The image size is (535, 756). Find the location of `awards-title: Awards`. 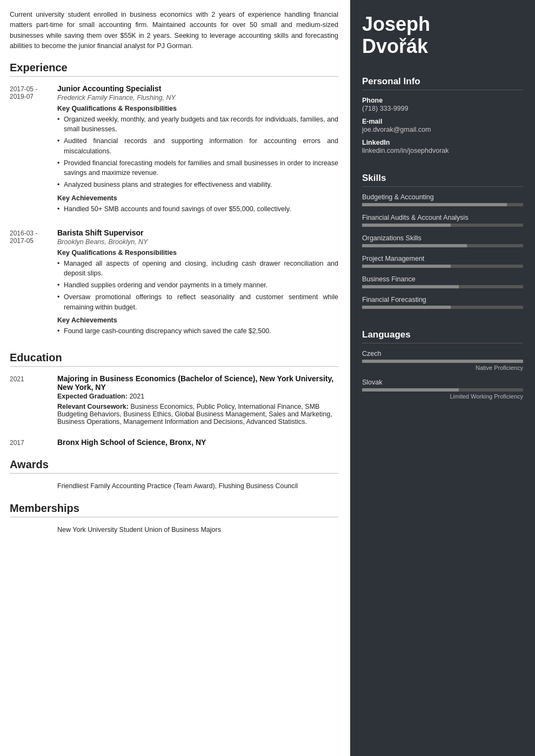

awards-title: Awards is located at coordinates (174, 466).